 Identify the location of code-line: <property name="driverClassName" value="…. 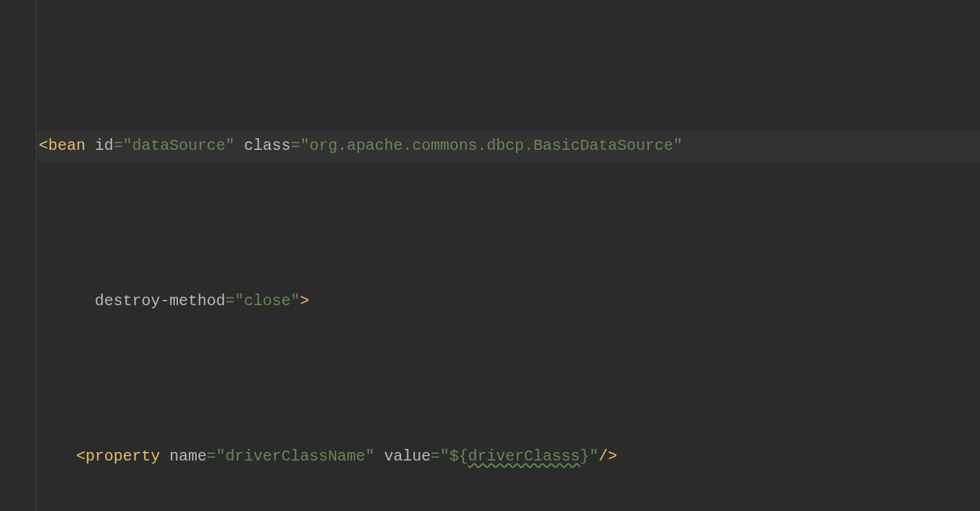
(361, 457).